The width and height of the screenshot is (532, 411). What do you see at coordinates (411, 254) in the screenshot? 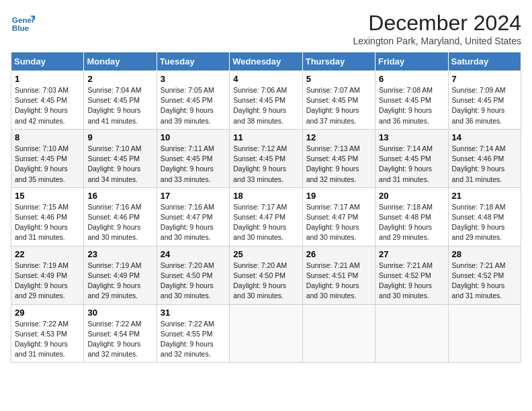
I see `day-number: 27` at bounding box center [411, 254].